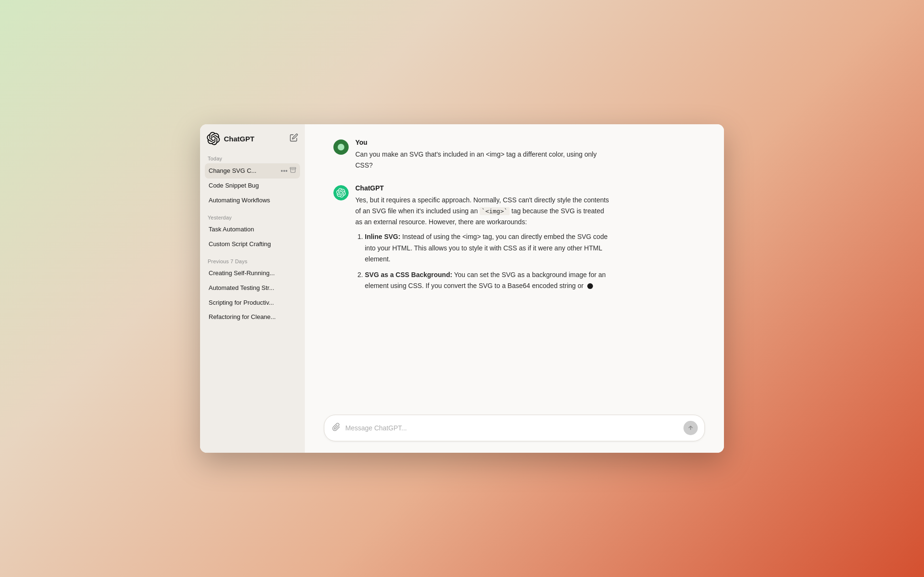 This screenshot has width=924, height=577. What do you see at coordinates (252, 229) in the screenshot?
I see `sidebar-item-task-automation: Task Automation` at bounding box center [252, 229].